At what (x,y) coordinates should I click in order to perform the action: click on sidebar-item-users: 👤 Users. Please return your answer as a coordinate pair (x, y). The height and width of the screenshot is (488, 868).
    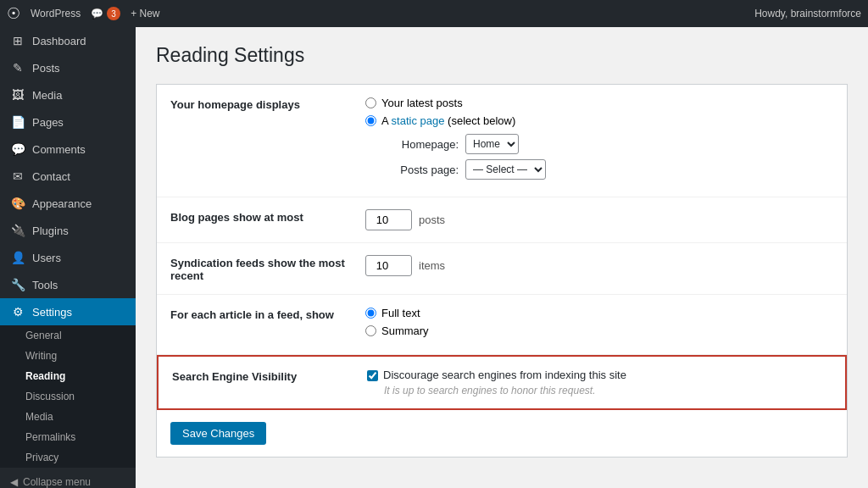
    Looking at the image, I should click on (68, 258).